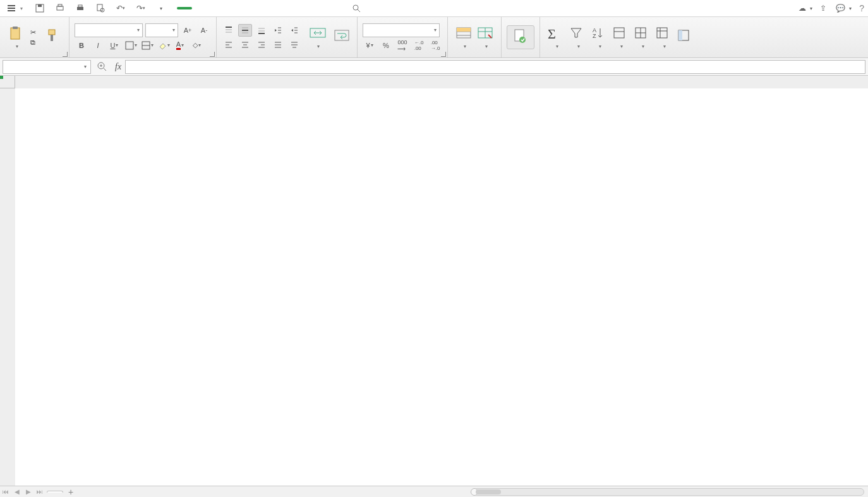  Describe the element at coordinates (824, 8) in the screenshot. I see `share-button: ⇪` at that location.